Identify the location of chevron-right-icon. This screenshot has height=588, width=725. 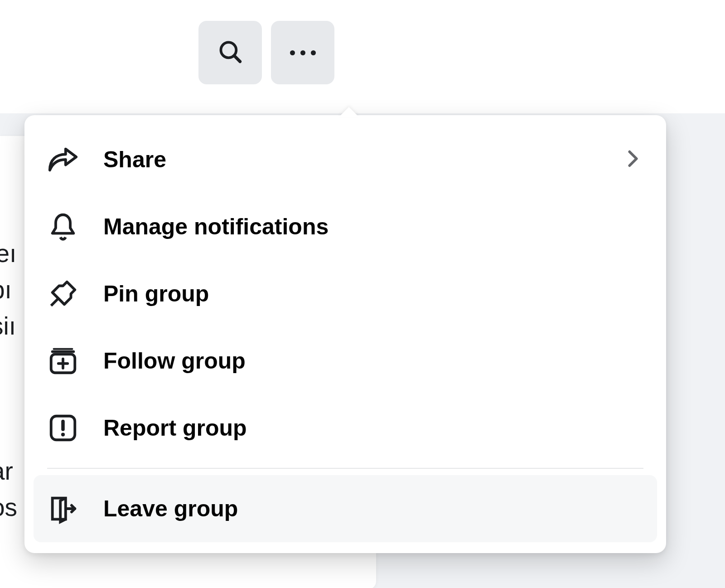
(633, 160).